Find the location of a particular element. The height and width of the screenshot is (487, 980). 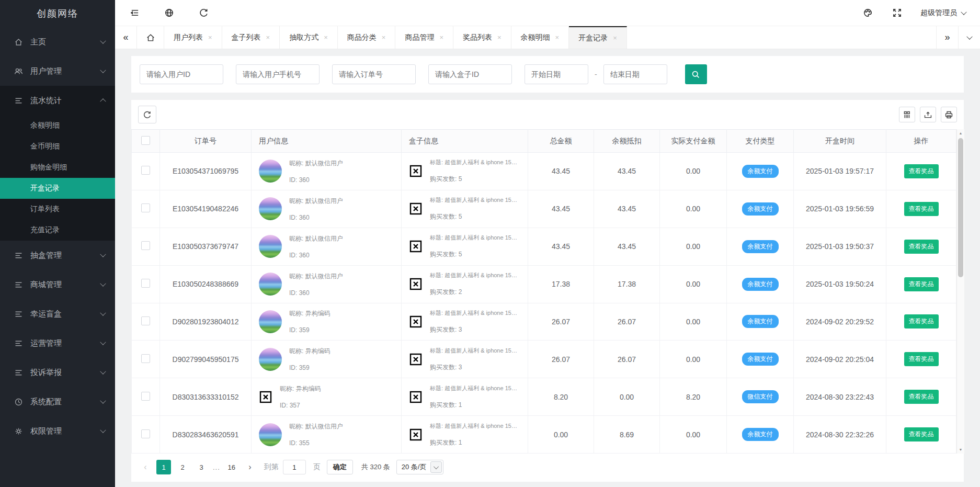

globe-icon is located at coordinates (169, 13).